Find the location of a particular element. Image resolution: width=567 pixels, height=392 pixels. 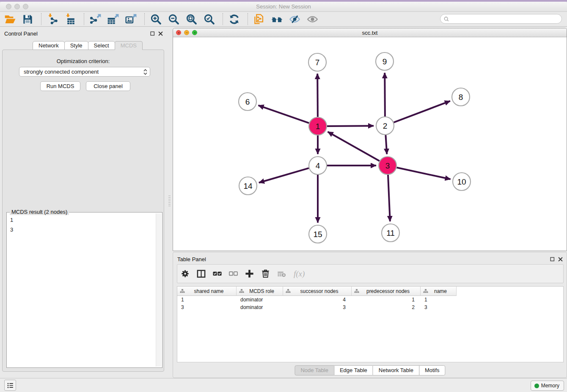

close-panel-button: Close panel is located at coordinates (108, 86).